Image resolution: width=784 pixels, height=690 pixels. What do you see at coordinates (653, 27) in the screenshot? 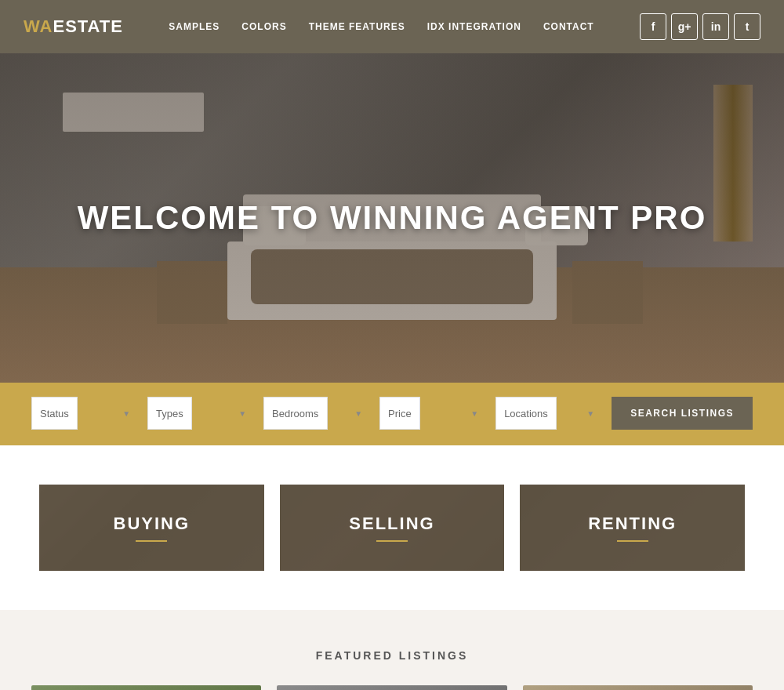
I see `facebook-icon: f` at bounding box center [653, 27].